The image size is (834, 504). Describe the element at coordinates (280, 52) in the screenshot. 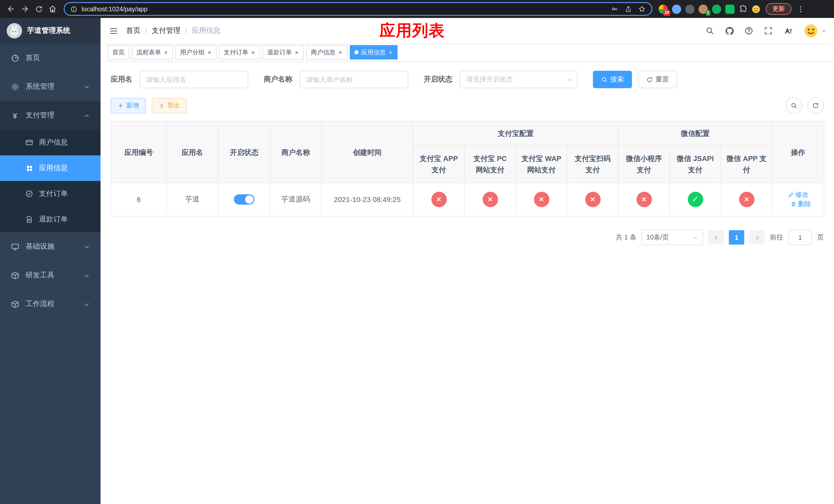

I see `tab-label: 退款订单` at that location.